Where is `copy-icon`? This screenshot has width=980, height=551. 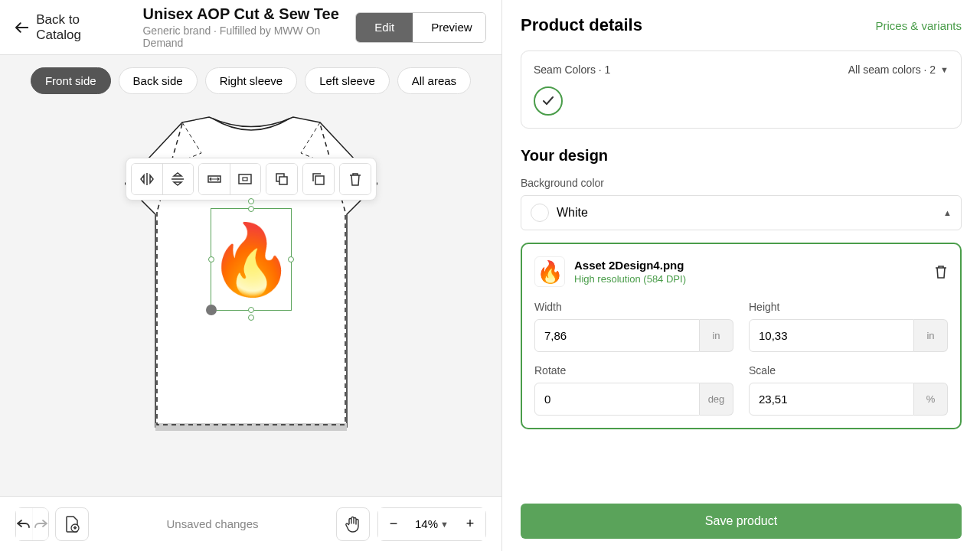 copy-icon is located at coordinates (318, 179).